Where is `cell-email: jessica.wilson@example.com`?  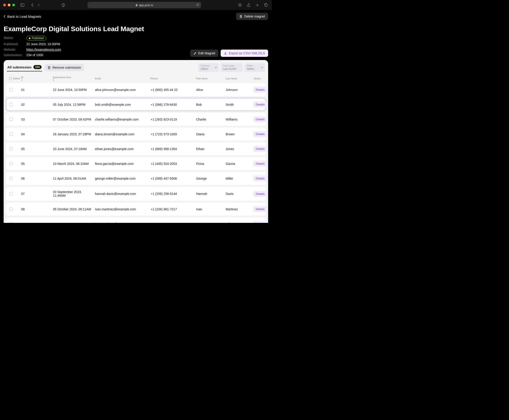 cell-email: jessica.wilson@example.com is located at coordinates (123, 223).